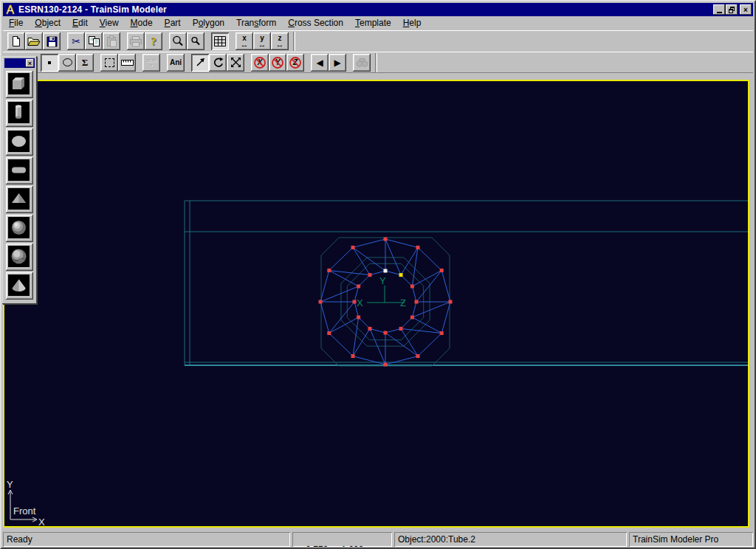 The height and width of the screenshot is (549, 756). What do you see at coordinates (378, 539) in the screenshot?
I see `statusbar: Ready 0.773-1.033 Object:2000:Tube.2 Tra…` at bounding box center [378, 539].